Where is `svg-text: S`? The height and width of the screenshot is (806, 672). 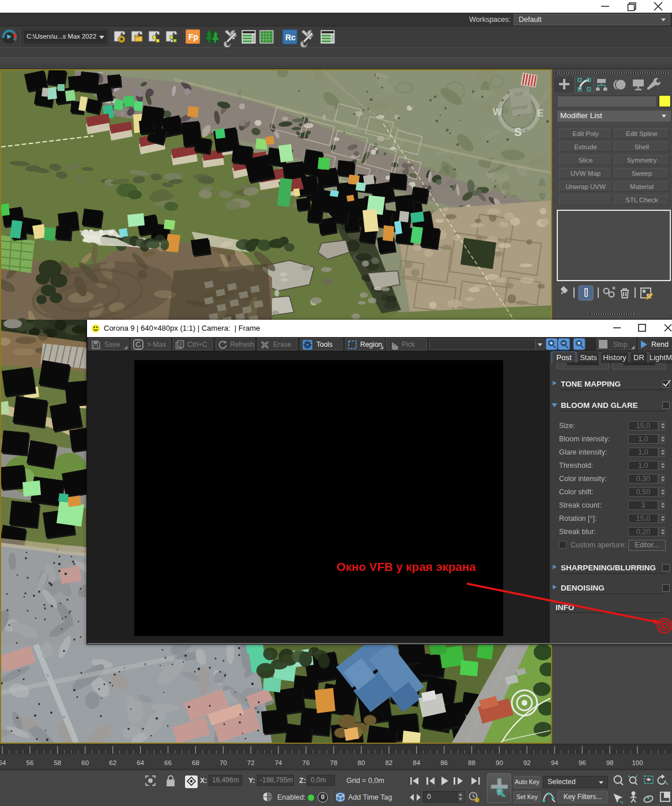
svg-text: S is located at coordinates (518, 132).